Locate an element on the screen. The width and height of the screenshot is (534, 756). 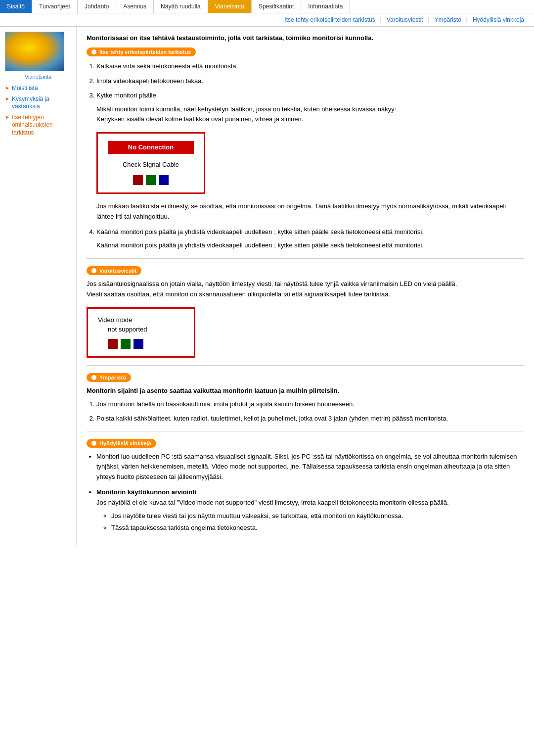
sidebar-item-muistilista: ► Muistilista is located at coordinates (38, 89).